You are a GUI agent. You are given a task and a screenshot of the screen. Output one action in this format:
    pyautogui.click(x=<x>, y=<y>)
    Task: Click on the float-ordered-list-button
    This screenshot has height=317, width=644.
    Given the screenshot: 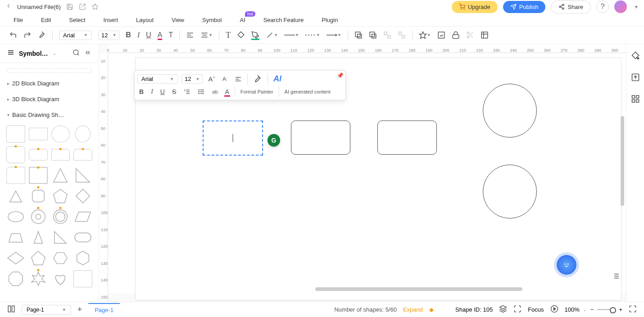 What is the action you would take?
    pyautogui.click(x=187, y=92)
    